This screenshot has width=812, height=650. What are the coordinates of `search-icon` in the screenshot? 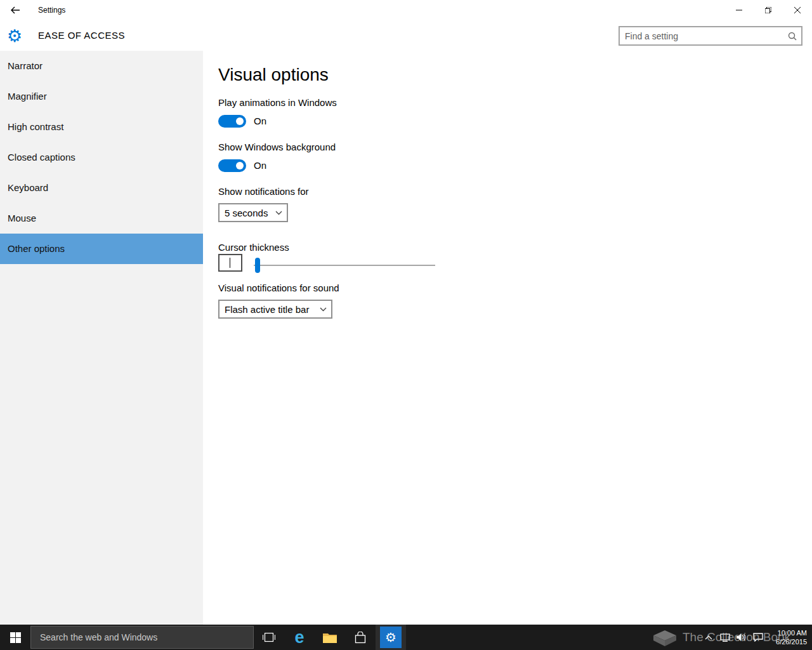 It's located at (792, 36).